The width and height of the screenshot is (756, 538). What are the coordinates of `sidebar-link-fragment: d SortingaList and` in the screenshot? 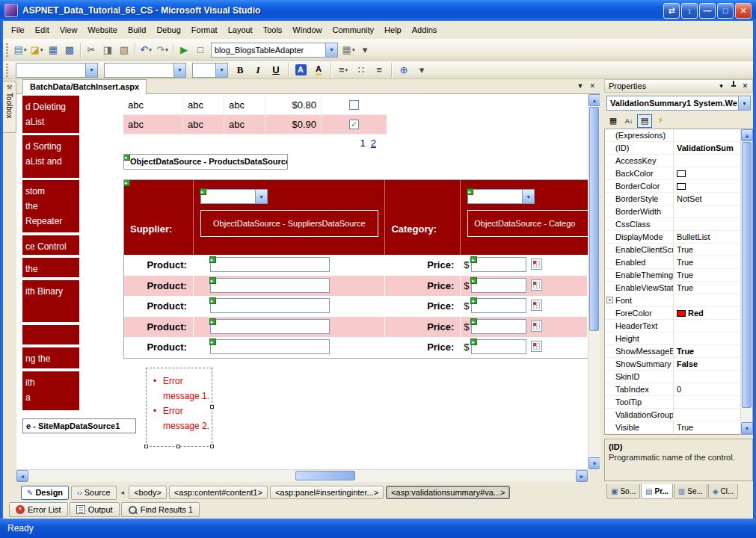 It's located at (51, 157).